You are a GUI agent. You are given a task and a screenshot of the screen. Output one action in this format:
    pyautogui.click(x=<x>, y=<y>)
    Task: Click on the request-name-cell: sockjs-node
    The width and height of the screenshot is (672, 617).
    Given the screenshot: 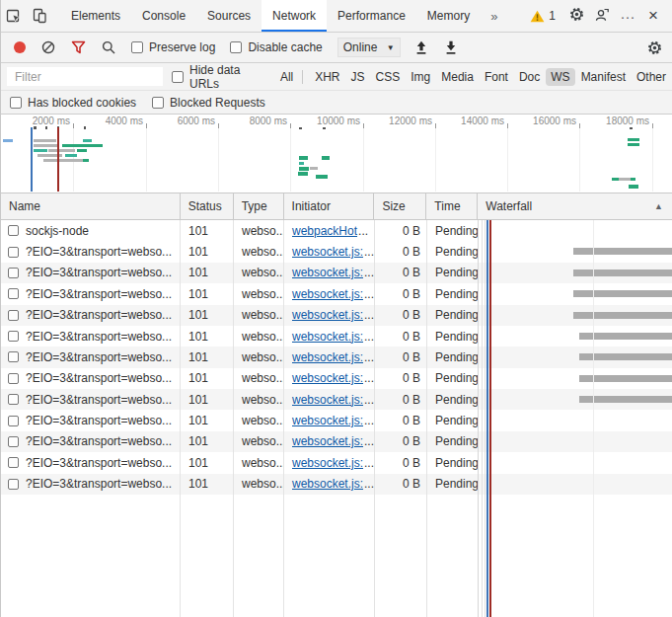 What is the action you would take?
    pyautogui.click(x=91, y=231)
    